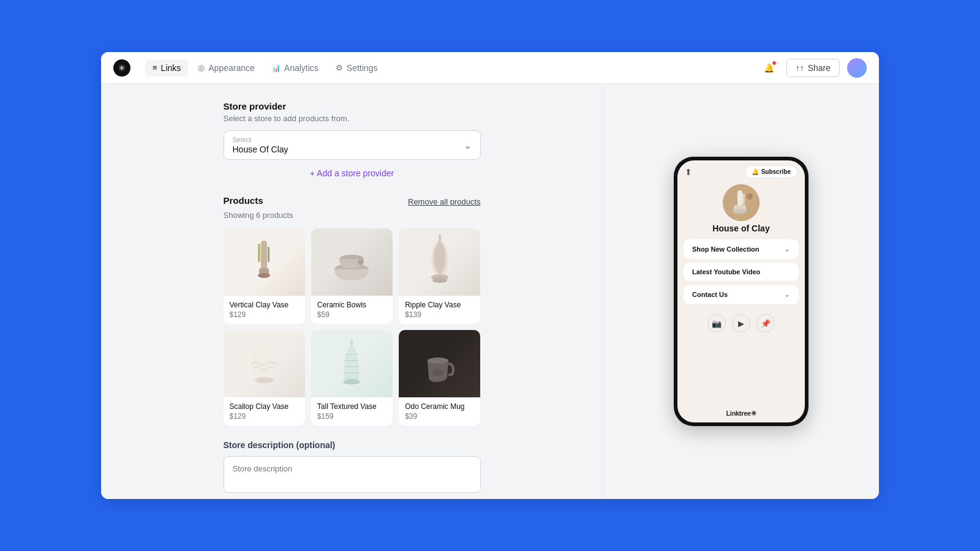 The image size is (980, 551). I want to click on product-name: Vertical Clay Vase, so click(265, 305).